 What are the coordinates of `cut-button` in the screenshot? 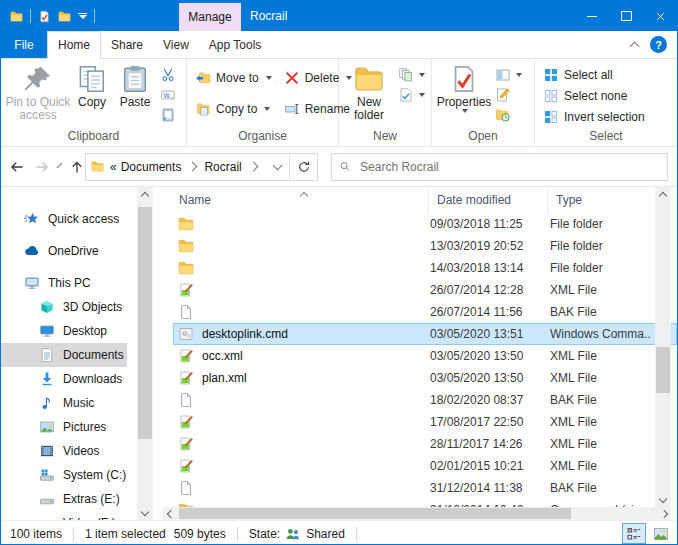 It's located at (168, 74).